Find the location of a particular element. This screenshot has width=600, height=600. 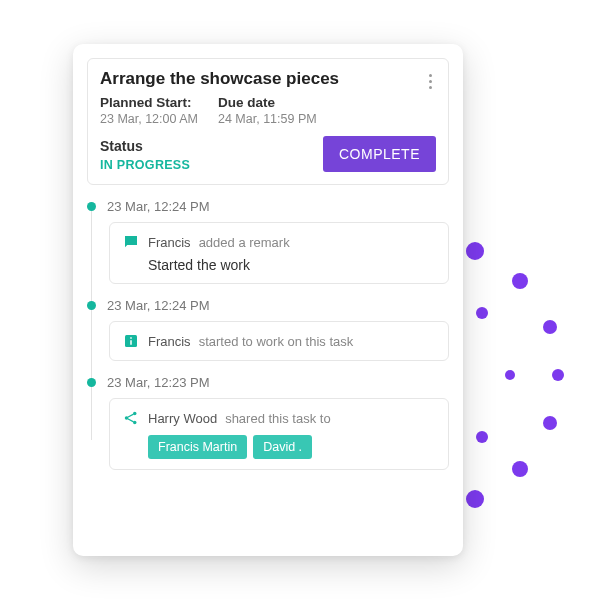

planned-start-value: 23 Mar, 12:00 AM is located at coordinates (149, 119).